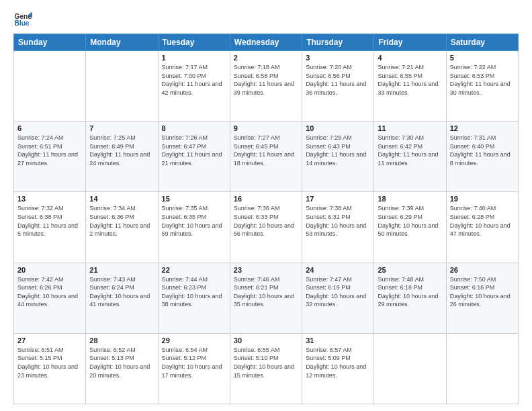 This screenshot has width=532, height=411. What do you see at coordinates (50, 43) in the screenshot?
I see `day-header-sunday: Sunday` at bounding box center [50, 43].